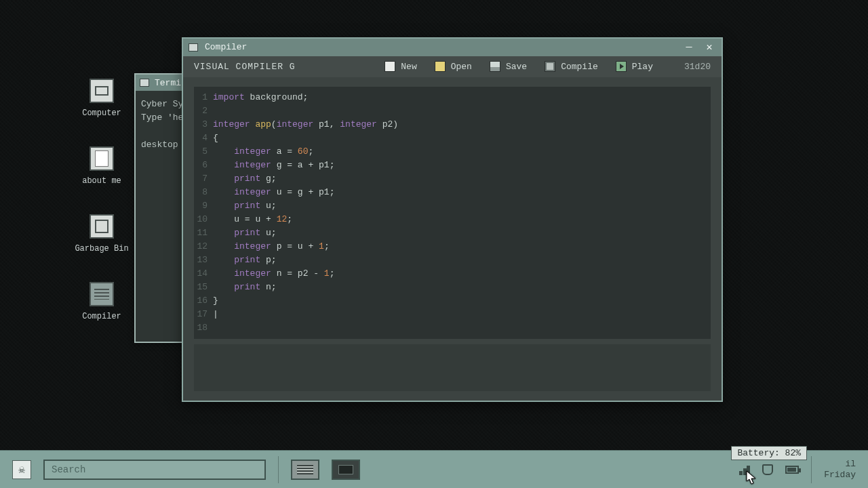  I want to click on desktop-icon-label: about me, so click(102, 181).